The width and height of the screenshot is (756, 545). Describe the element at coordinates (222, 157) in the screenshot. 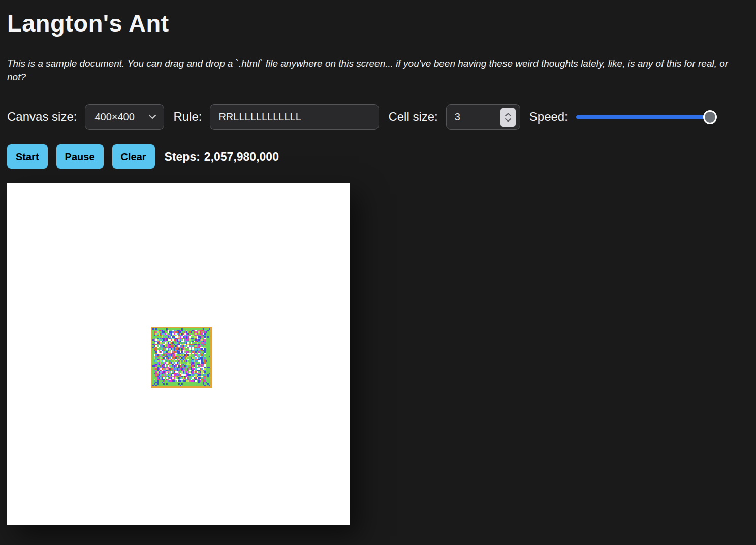

I see `steps-counter: Steps: 2,057,980,000` at that location.